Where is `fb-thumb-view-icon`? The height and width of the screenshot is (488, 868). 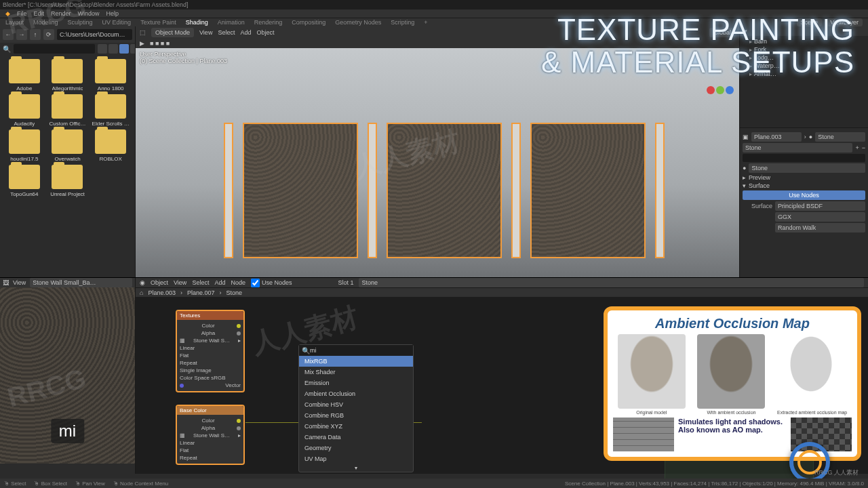
fb-thumb-view-icon is located at coordinates (124, 49).